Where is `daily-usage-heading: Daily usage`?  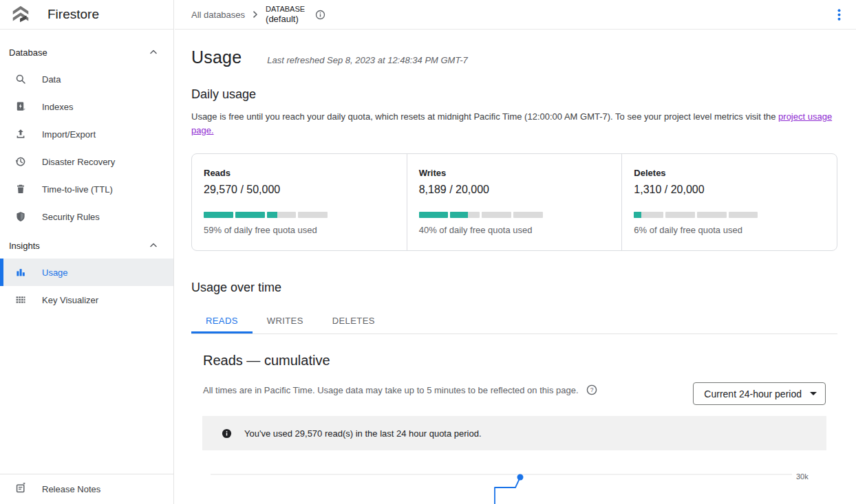
daily-usage-heading: Daily usage is located at coordinates (515, 95).